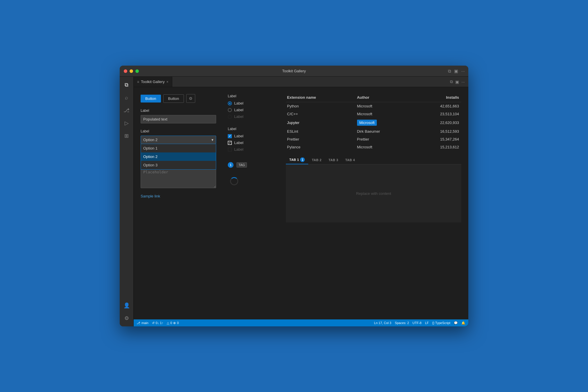  Describe the element at coordinates (230, 143) in the screenshot. I see `checkbox-box-2: ✓` at that location.